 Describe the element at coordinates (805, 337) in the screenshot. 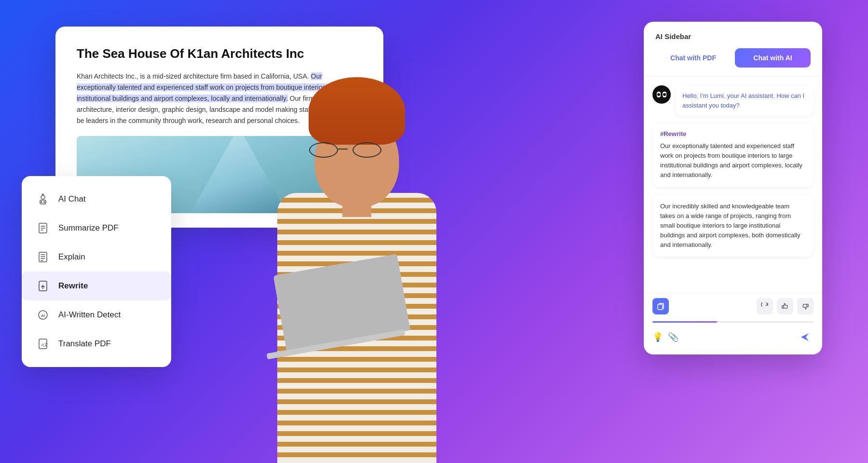

I see `send-button` at that location.